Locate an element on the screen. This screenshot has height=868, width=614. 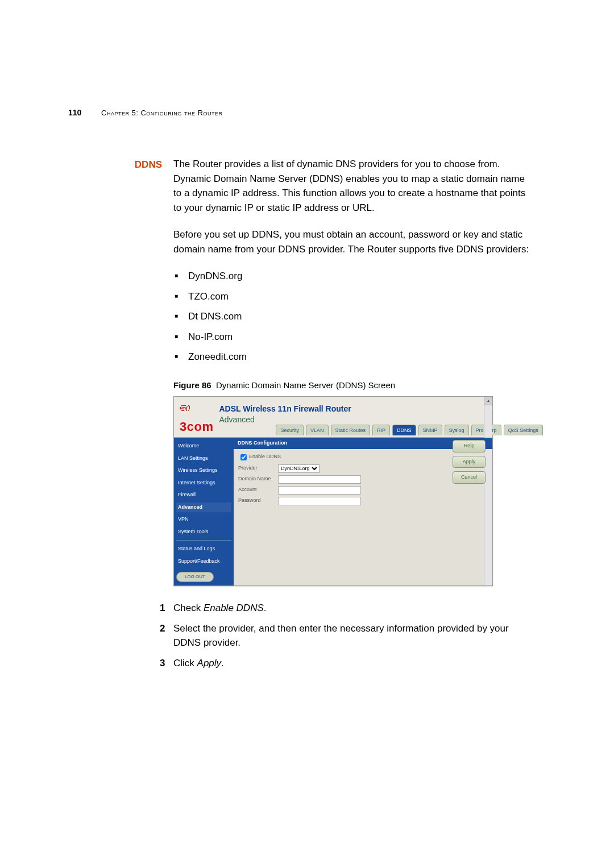
logout-button: LOG OUT is located at coordinates (195, 577).